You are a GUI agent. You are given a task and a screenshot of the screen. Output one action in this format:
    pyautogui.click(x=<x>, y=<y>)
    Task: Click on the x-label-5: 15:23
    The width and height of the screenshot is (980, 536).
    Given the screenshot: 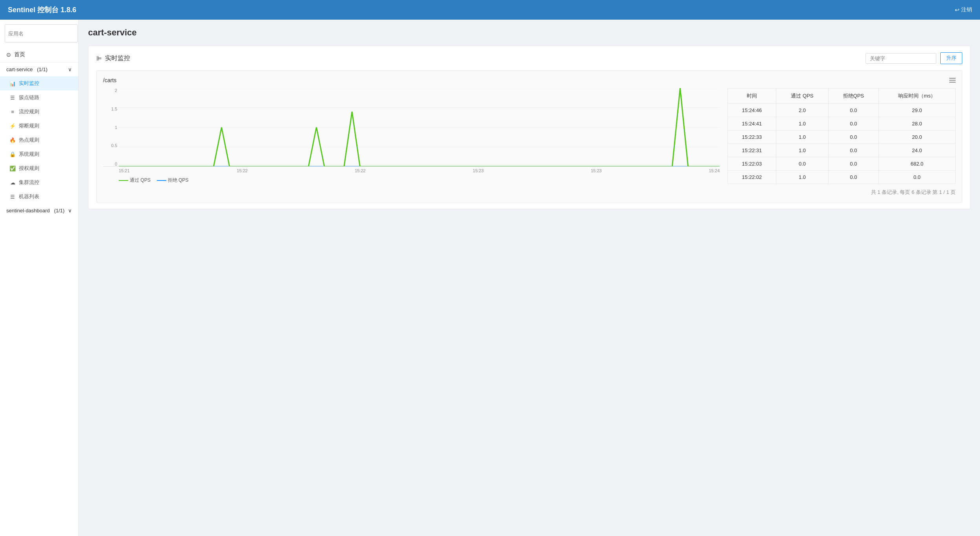 What is the action you would take?
    pyautogui.click(x=596, y=171)
    